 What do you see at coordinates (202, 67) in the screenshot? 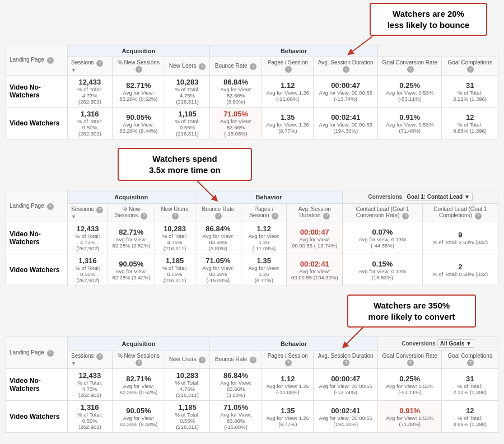
I see `new-users-help: ?` at bounding box center [202, 67].